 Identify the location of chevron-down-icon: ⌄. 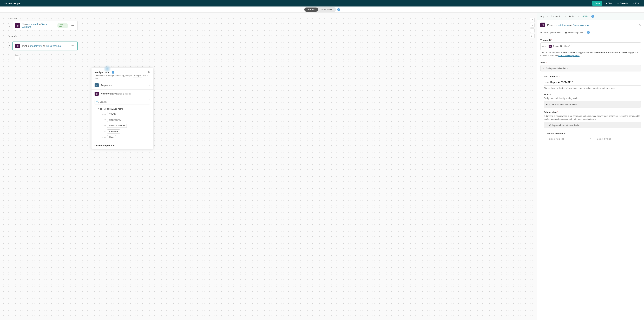
(149, 94).